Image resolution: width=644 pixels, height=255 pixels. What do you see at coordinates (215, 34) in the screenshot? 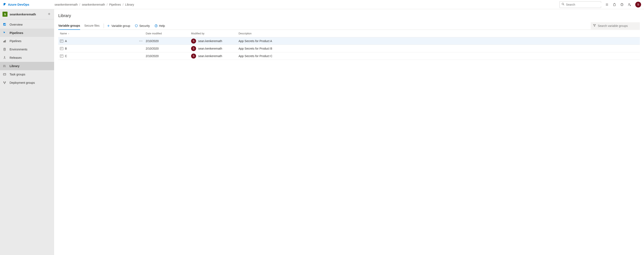
I see `column-modified-by: Modified by` at bounding box center [215, 34].